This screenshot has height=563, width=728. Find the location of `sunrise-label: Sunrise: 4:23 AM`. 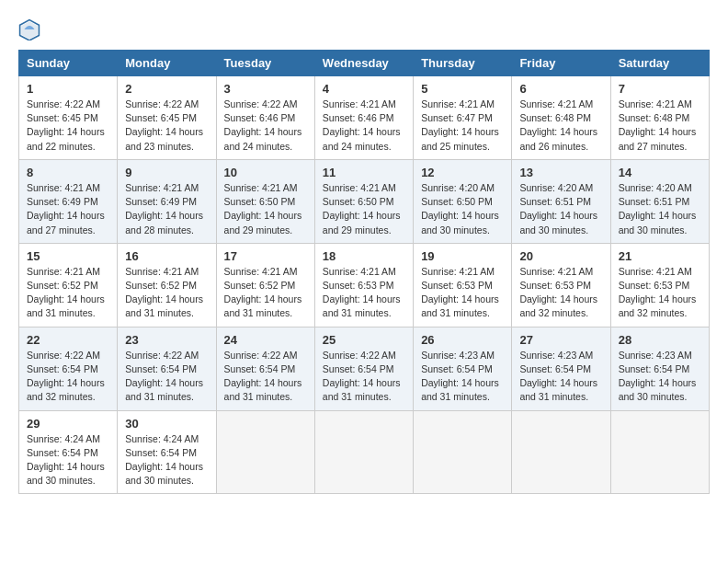

sunrise-label: Sunrise: 4:23 AM is located at coordinates (556, 355).